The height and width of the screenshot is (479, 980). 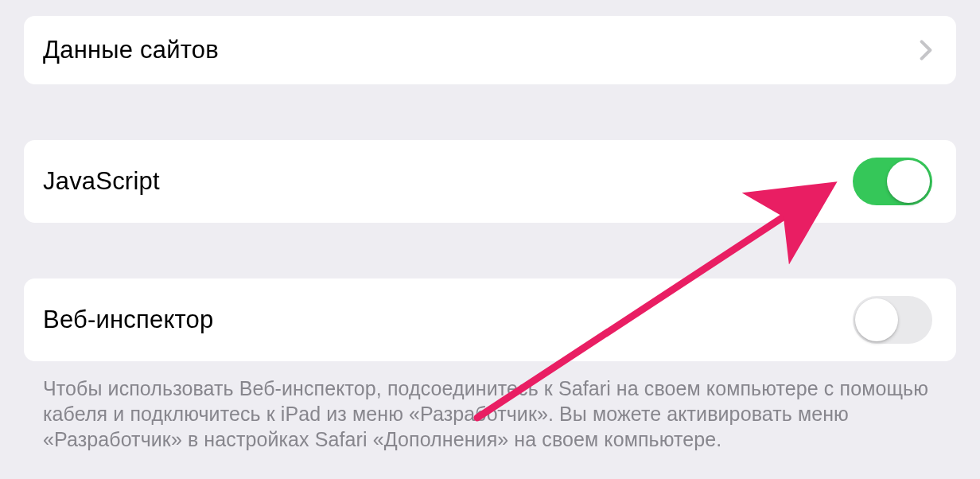 I want to click on site-data-label: Данные сайтов, so click(x=130, y=50).